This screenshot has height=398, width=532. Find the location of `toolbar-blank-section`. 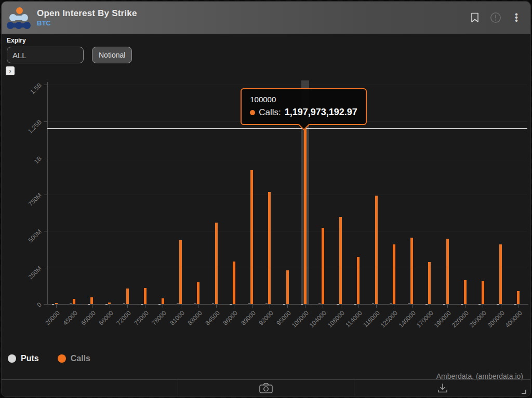

toolbar-blank-section is located at coordinates (89, 388).